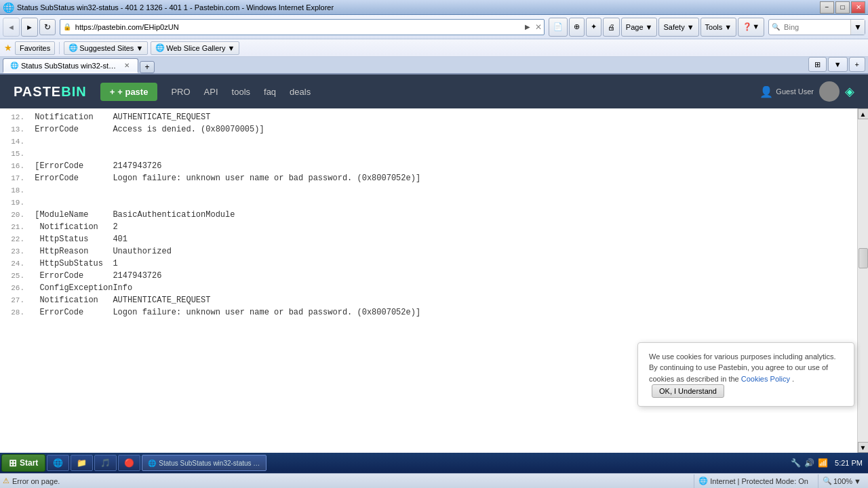  Describe the element at coordinates (111, 48) in the screenshot. I see `suggested-sites-label: Suggested Sites ▼` at that location.